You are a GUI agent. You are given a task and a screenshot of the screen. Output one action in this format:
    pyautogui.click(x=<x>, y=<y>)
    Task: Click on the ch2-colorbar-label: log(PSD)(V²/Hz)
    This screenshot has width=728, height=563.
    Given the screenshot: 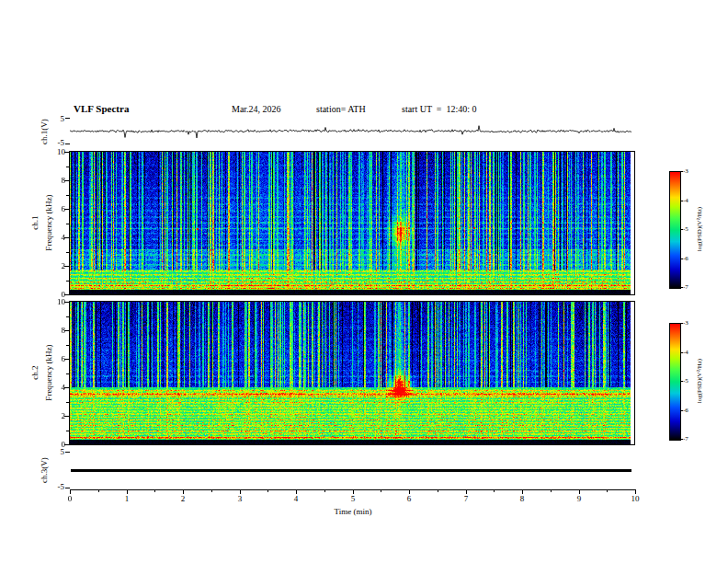 What is the action you would take?
    pyautogui.click(x=700, y=381)
    